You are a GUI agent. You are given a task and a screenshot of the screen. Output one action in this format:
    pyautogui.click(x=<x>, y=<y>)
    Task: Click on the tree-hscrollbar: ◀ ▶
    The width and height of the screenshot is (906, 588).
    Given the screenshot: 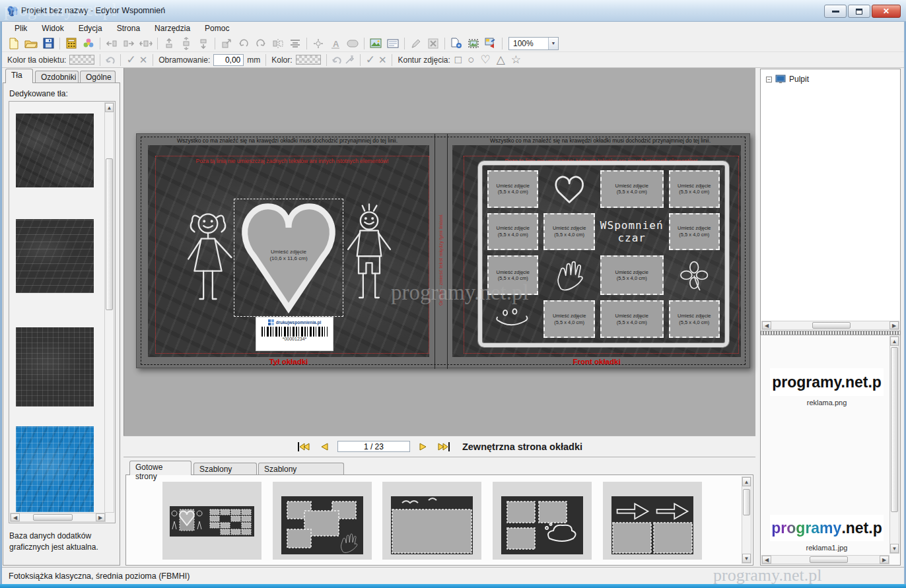 What is the action you would take?
    pyautogui.click(x=831, y=325)
    